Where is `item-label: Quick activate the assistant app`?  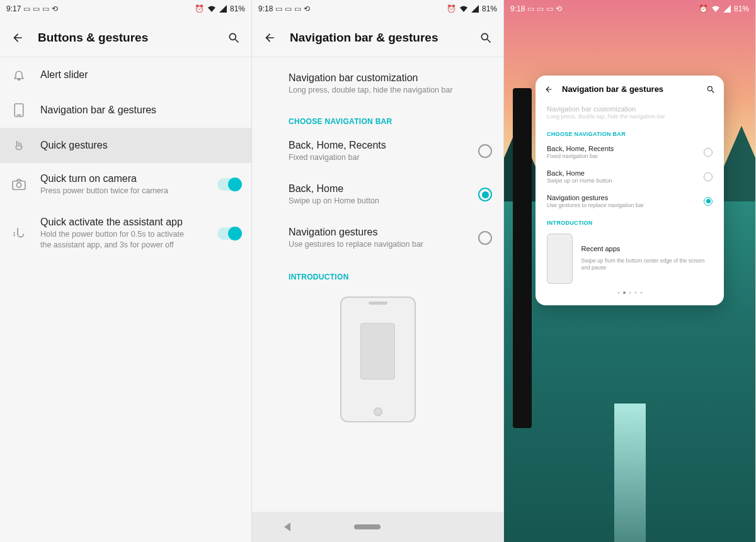
item-label: Quick activate the assistant app is located at coordinates (122, 222).